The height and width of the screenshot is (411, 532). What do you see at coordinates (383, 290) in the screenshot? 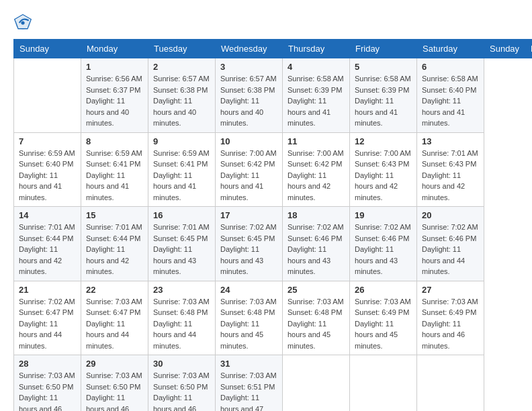
I see `day-number: 26` at bounding box center [383, 290].